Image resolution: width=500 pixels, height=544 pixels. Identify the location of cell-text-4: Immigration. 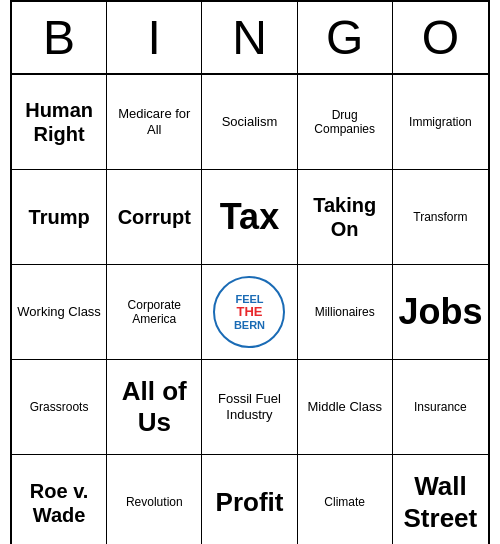
(440, 122).